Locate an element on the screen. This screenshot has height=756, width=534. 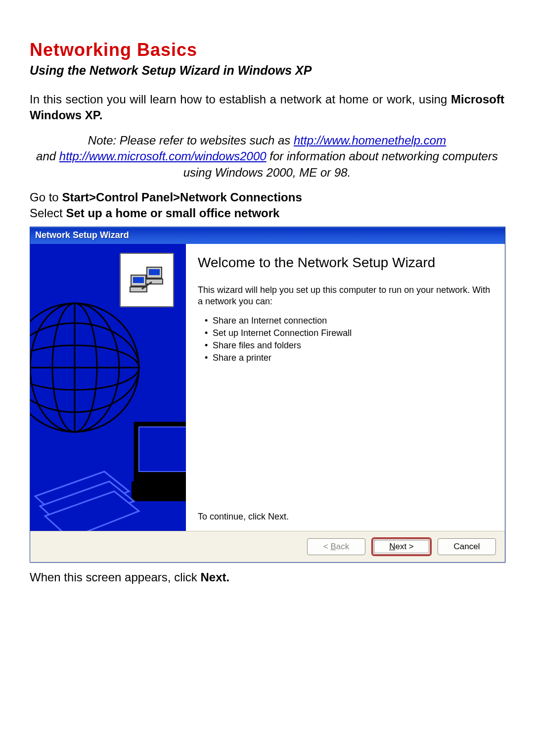
after-screenshot-text: When this screen appears, click Next. is located at coordinates (267, 577).